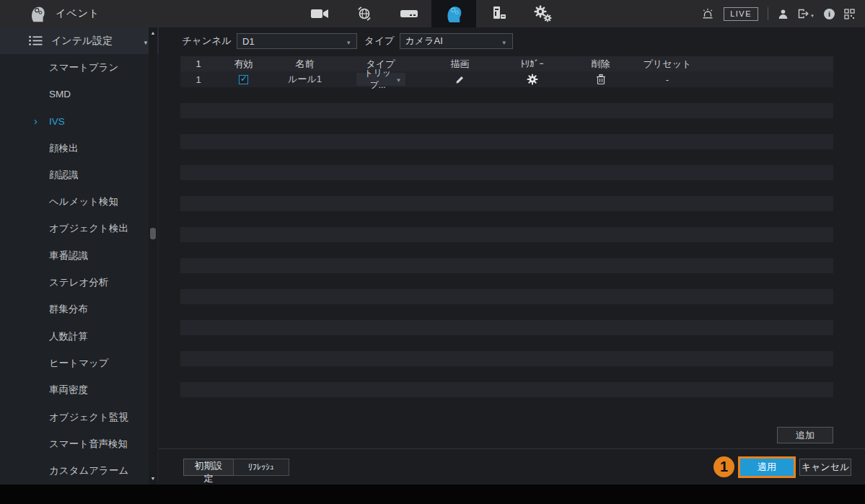  I want to click on delete-button, so click(601, 79).